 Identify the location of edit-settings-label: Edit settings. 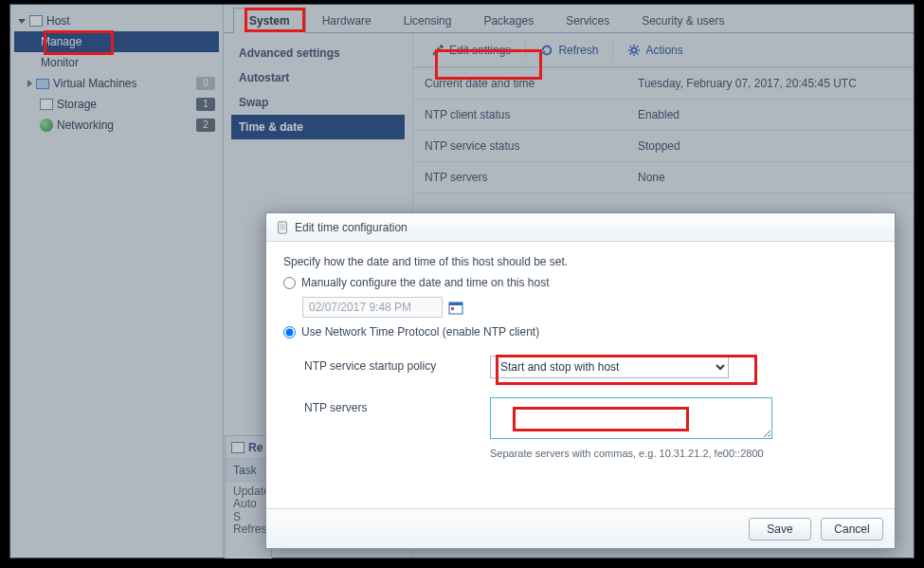
(480, 50).